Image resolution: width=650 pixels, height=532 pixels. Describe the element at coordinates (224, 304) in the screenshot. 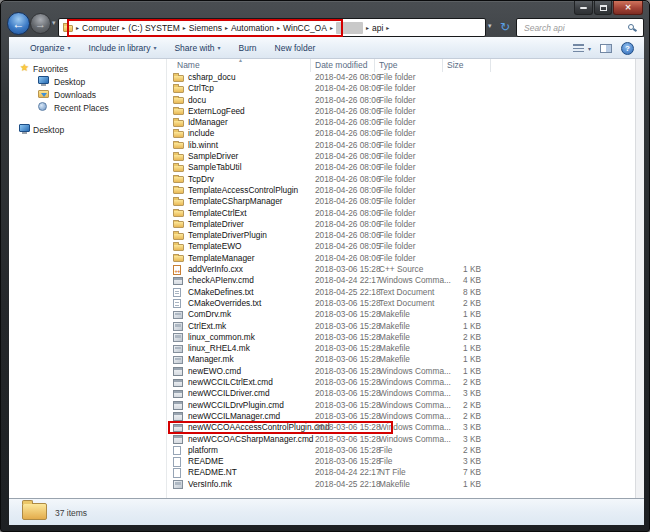

I see `file-name: CMakeOverrides.txt` at that location.